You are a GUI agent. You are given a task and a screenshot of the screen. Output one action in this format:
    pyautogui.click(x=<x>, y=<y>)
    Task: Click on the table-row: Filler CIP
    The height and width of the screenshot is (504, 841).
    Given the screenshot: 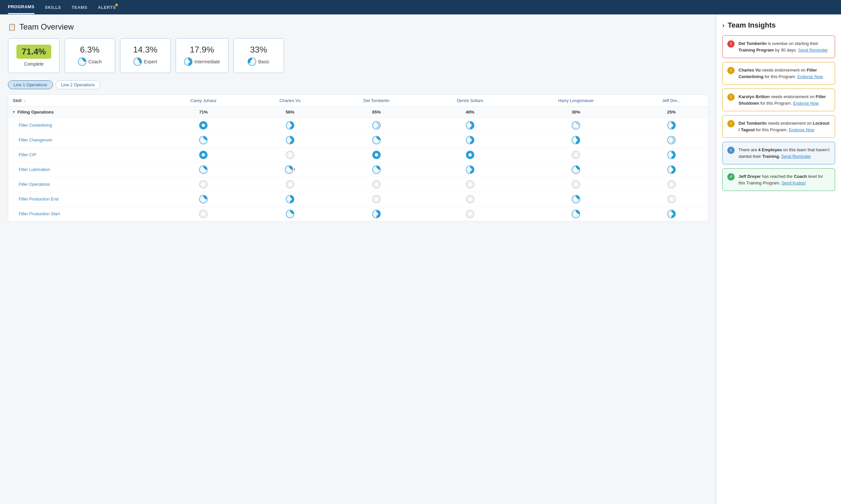 What is the action you would take?
    pyautogui.click(x=358, y=155)
    